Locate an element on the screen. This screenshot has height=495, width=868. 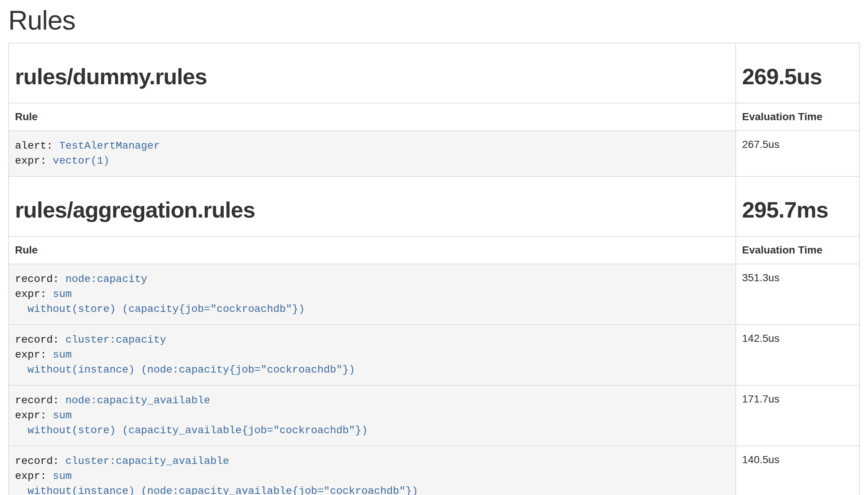
rule-row: record: cluster:capacity_available expr:… is located at coordinates (434, 470).